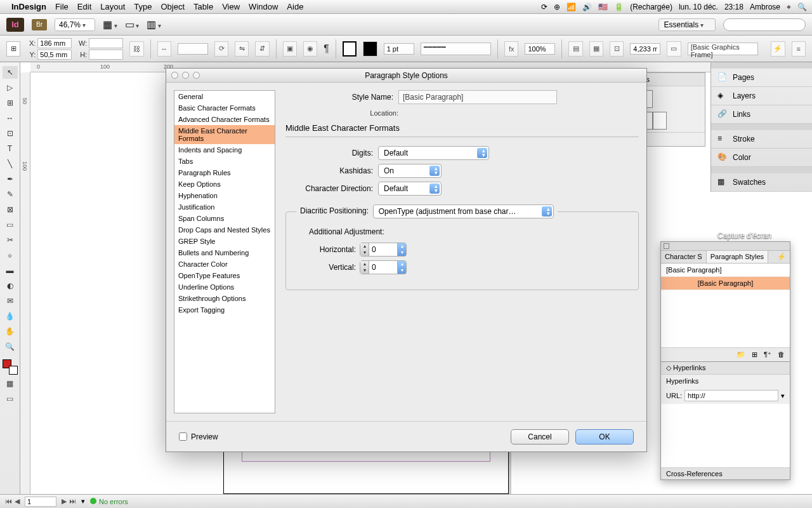 The width and height of the screenshot is (812, 508). I want to click on zoom-tool: 🔍, so click(10, 347).